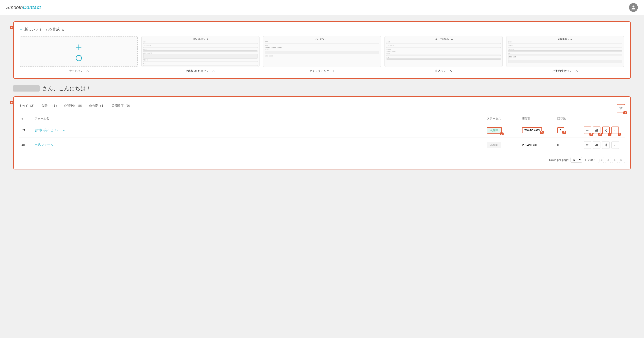 The height and width of the screenshot is (338, 644). I want to click on col-num: #, so click(26, 119).